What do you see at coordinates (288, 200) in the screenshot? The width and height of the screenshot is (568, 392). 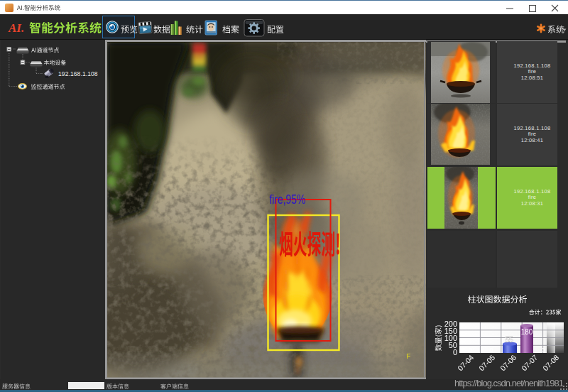 I see `svg-text: fire,95%` at bounding box center [288, 200].